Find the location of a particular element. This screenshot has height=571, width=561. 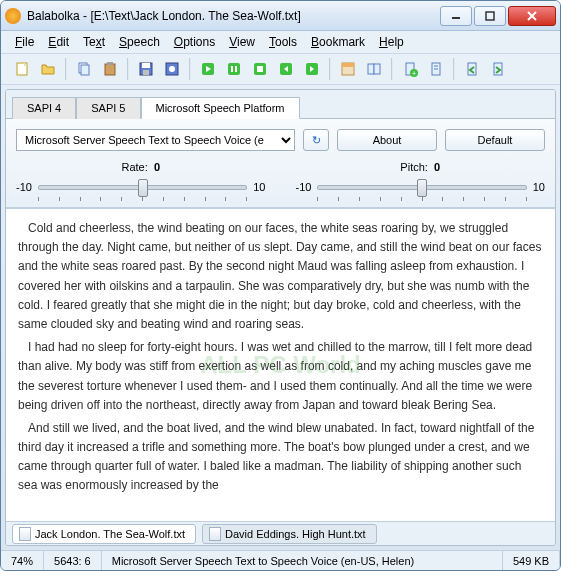

menu-options: Options is located at coordinates (194, 42).